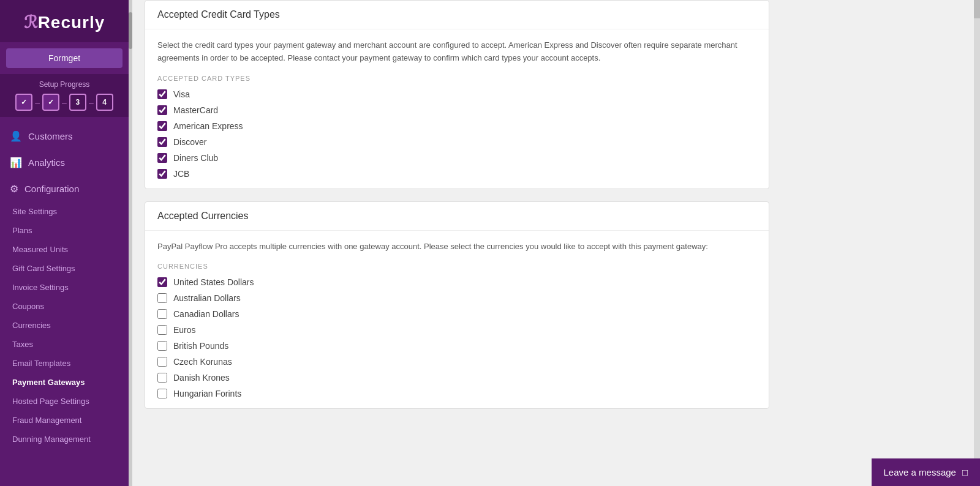 The width and height of the screenshot is (980, 486). Describe the element at coordinates (162, 330) in the screenshot. I see `checkbox-eur-input` at that location.